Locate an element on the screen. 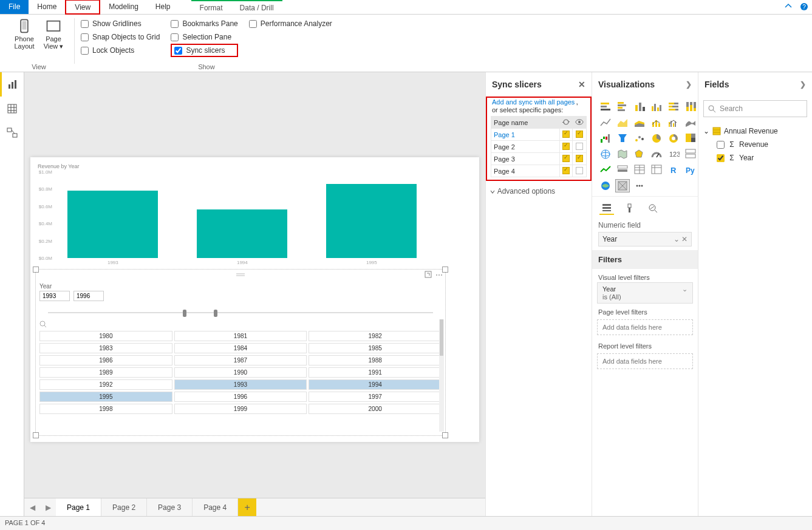  year-cell: 1981 is located at coordinates (241, 336).